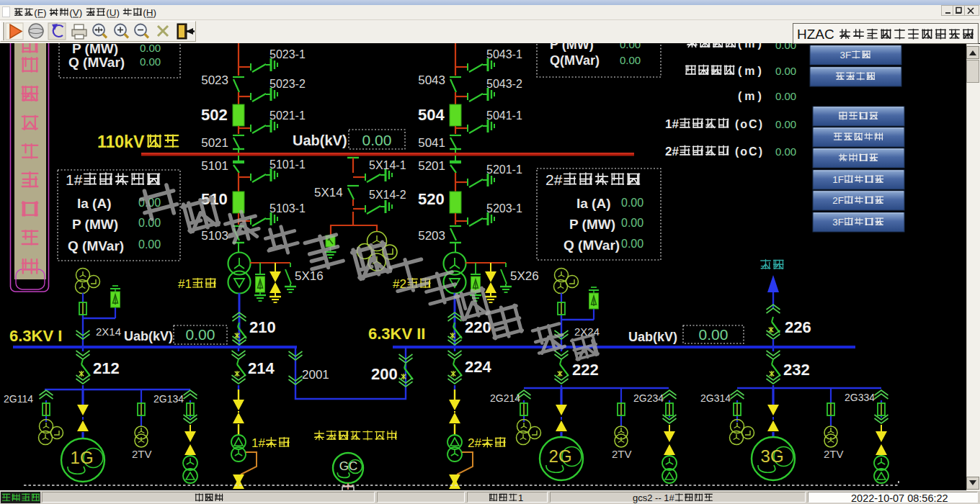 The width and height of the screenshot is (980, 504). I want to click on svg-text: 5X16, so click(309, 276).